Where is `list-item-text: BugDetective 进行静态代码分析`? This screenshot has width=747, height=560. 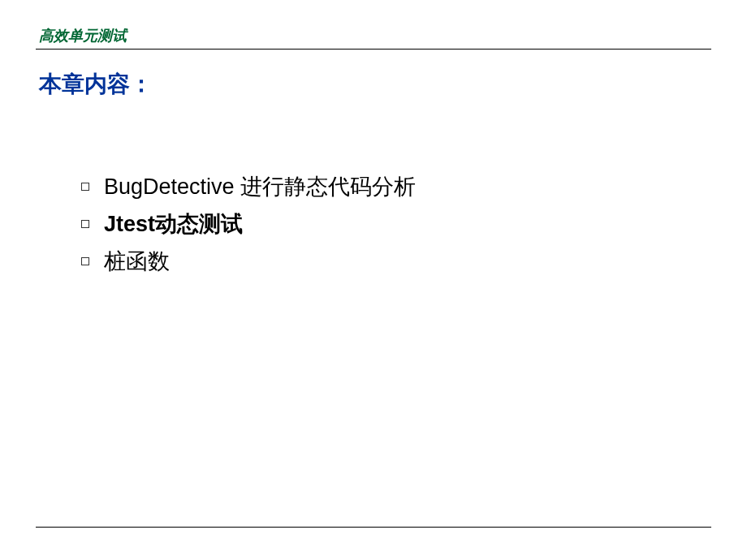 list-item-text: BugDetective 进行静态代码分析 is located at coordinates (260, 187).